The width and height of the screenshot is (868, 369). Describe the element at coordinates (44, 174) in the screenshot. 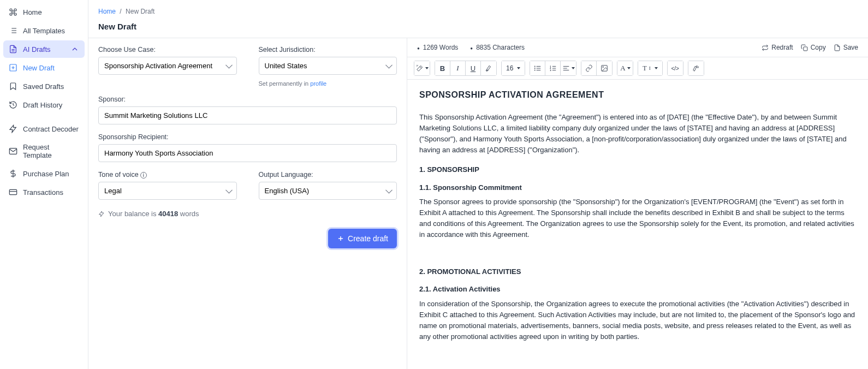

I see `nav-purchase-plan: Purchase Plan` at that location.